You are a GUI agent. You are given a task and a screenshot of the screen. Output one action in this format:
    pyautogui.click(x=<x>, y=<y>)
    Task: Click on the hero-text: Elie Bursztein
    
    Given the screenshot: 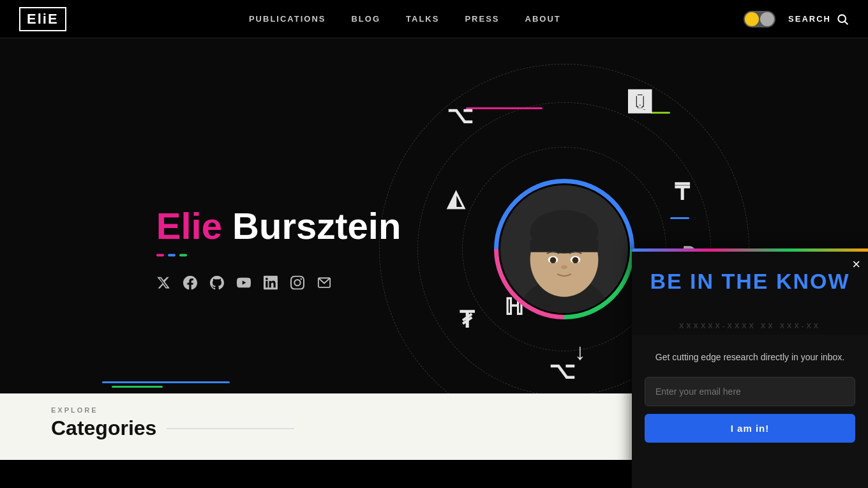 What is the action you would take?
    pyautogui.click(x=279, y=249)
    